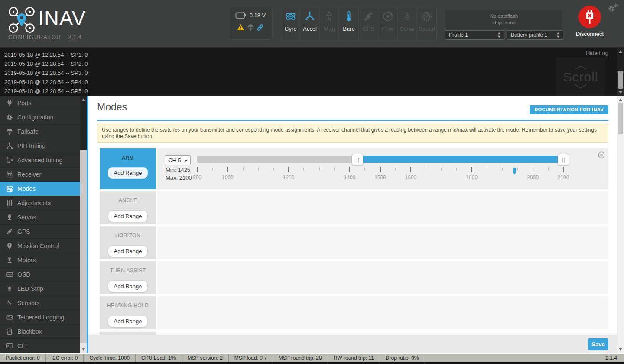 The image size is (624, 364). I want to click on hide-log-link: Hide Log, so click(597, 53).